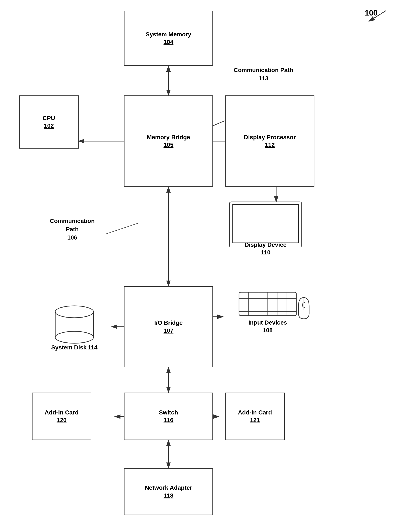  Describe the element at coordinates (268, 330) in the screenshot. I see `input-devices-num: 108` at that location.